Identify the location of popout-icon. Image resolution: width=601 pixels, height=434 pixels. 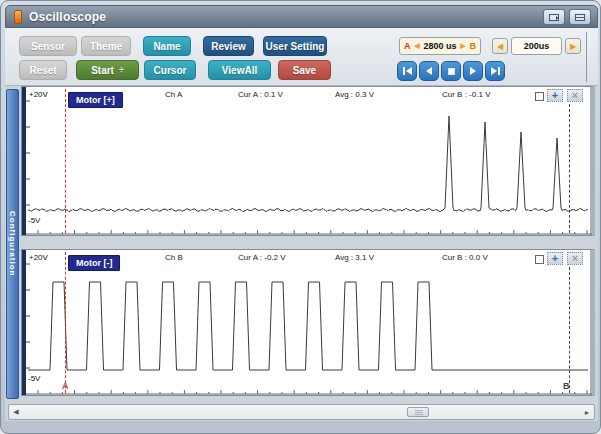
(554, 18).